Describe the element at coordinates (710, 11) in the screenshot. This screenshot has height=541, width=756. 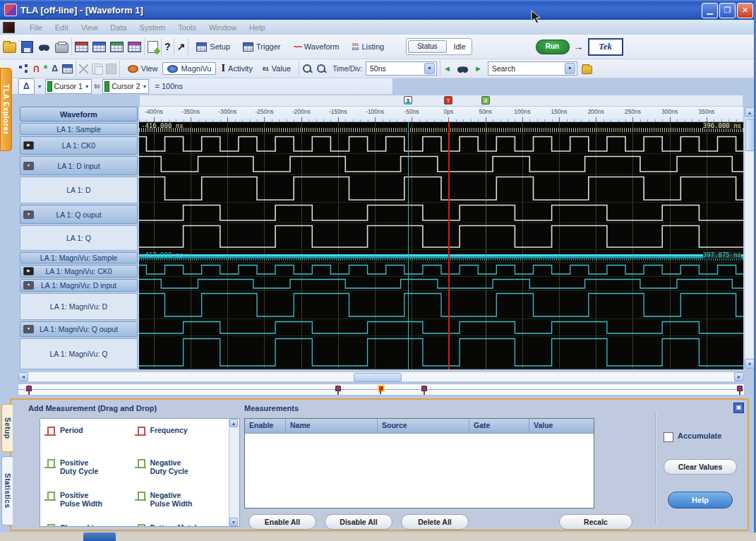
I see `minimize-button: ▁` at that location.